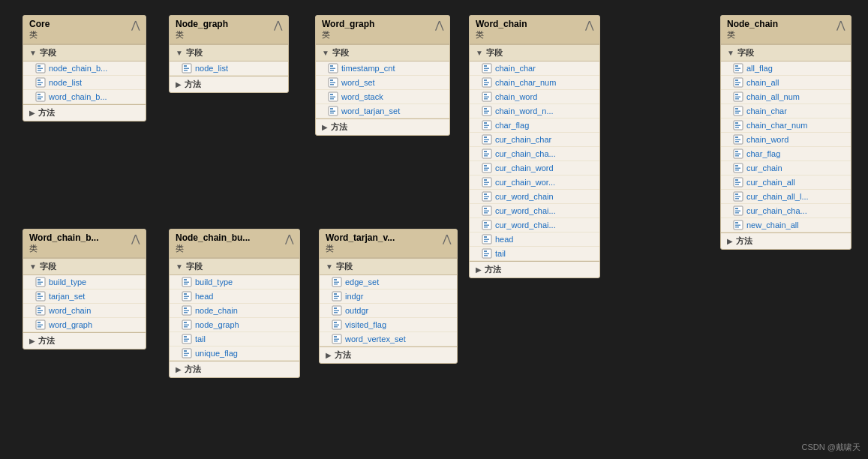 This screenshot has height=459, width=868. What do you see at coordinates (360, 249) in the screenshot?
I see `card-subtitle: 类` at bounding box center [360, 249].